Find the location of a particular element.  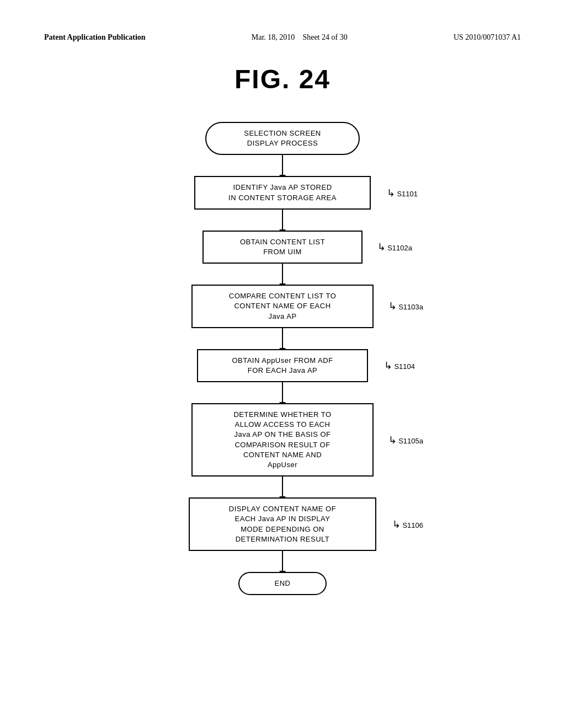

flowchart-node-s1106: DISPLAY CONTENT NAME OFEACH Java AP IN D… is located at coordinates (282, 524).